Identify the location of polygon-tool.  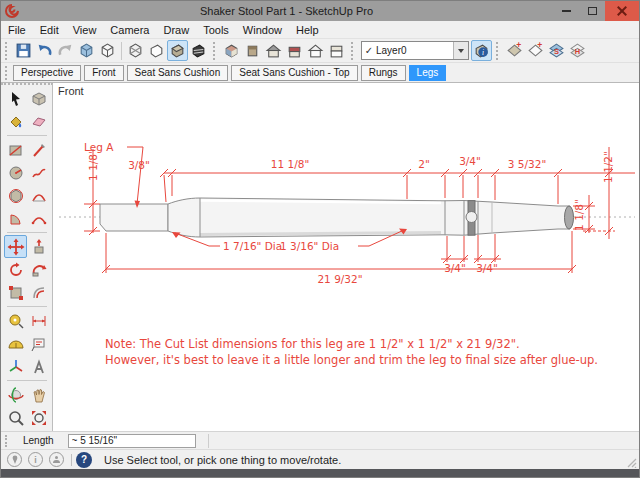
(16, 196).